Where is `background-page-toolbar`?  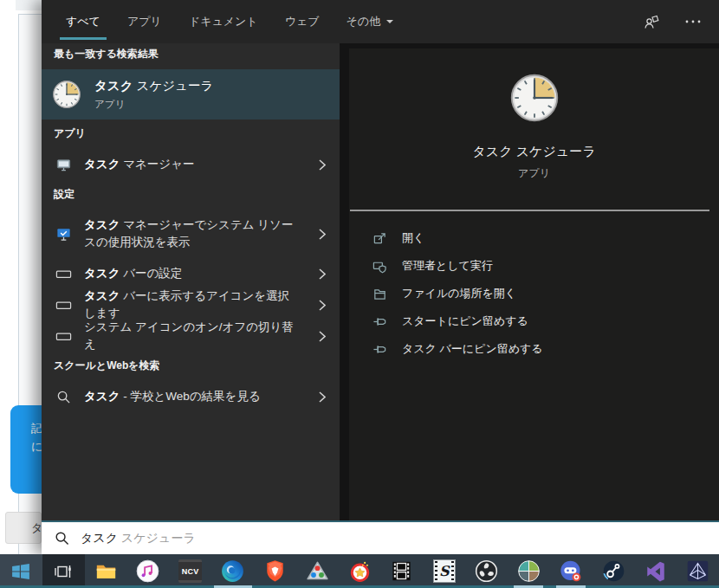
background-page-toolbar is located at coordinates (29, 5).